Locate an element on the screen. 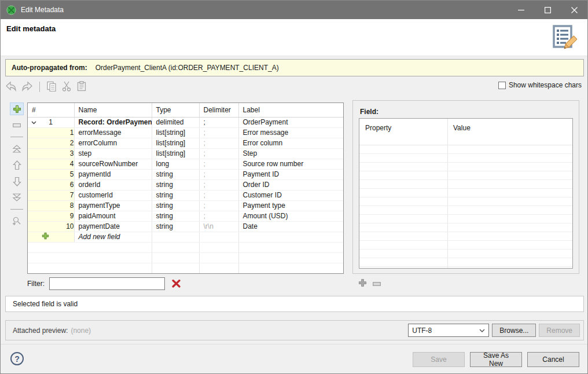 The image size is (588, 374). preview-value: (none) is located at coordinates (81, 331).